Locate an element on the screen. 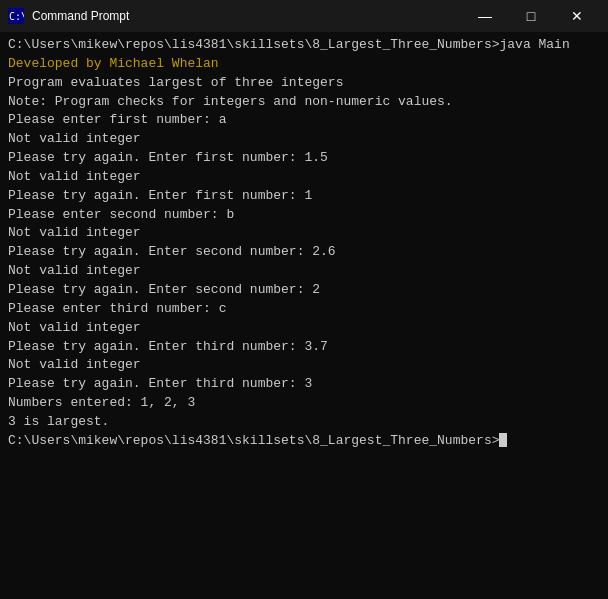 This screenshot has height=599, width=608. title-bar: C:\ Command Prompt — □ ✕ is located at coordinates (304, 16).